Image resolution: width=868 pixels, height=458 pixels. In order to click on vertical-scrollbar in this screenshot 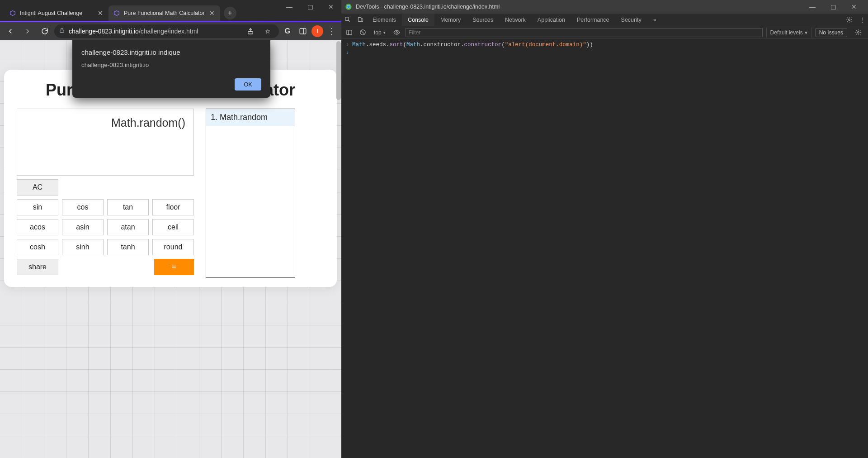, I will do `click(339, 71)`.